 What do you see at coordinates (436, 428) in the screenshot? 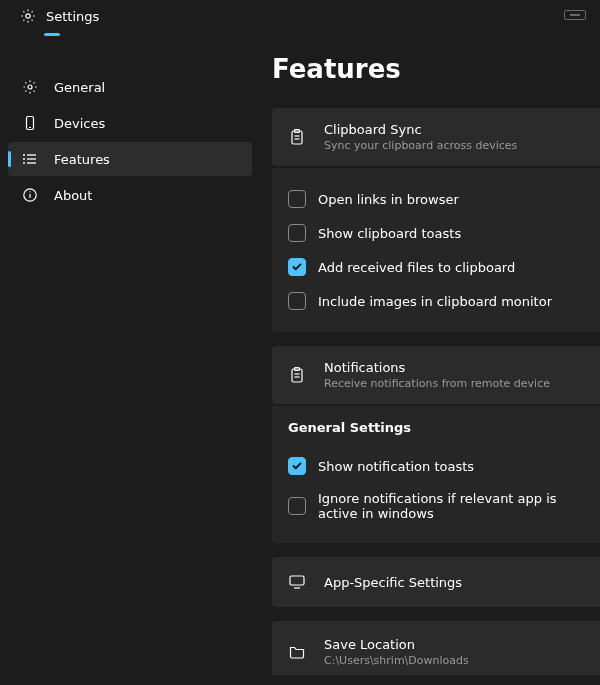
I see `general-settings-title: General Settings` at bounding box center [436, 428].